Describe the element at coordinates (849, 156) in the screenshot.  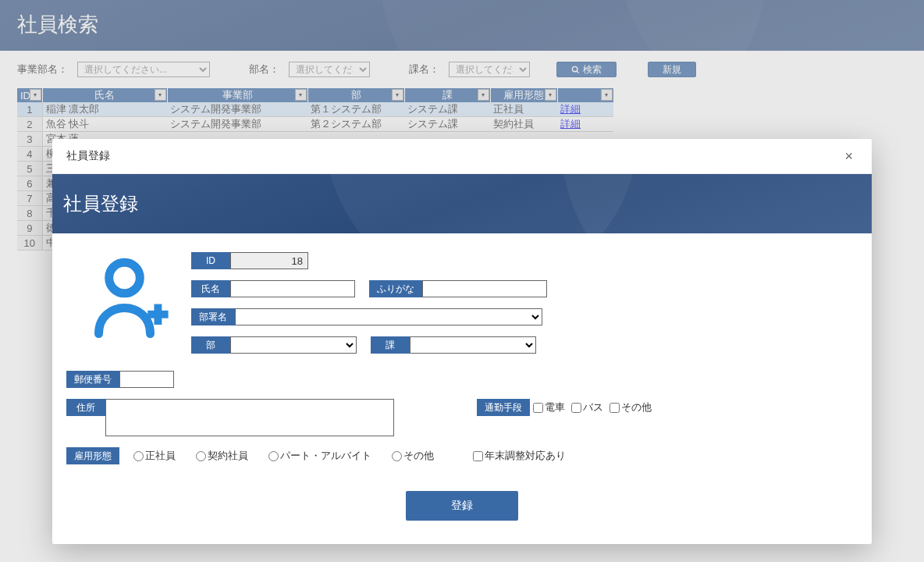
I see `modal-close-button: ×` at that location.